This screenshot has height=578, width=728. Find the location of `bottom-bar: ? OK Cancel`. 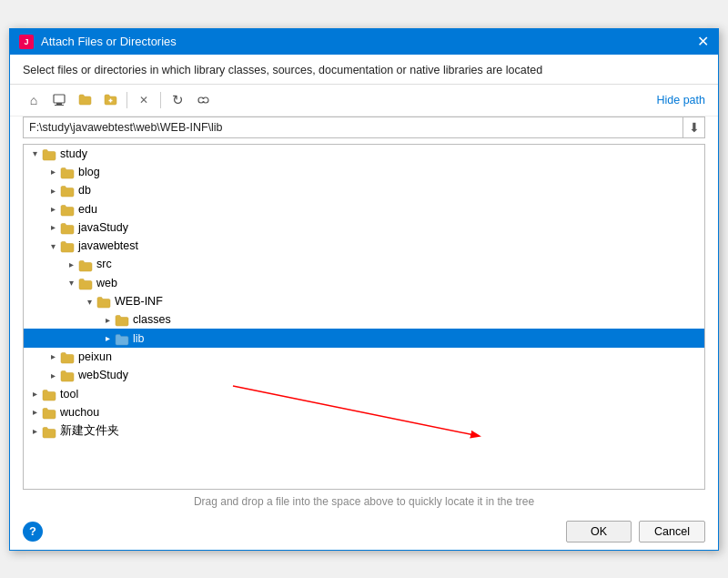

bottom-bar: ? OK Cancel is located at coordinates (364, 532).